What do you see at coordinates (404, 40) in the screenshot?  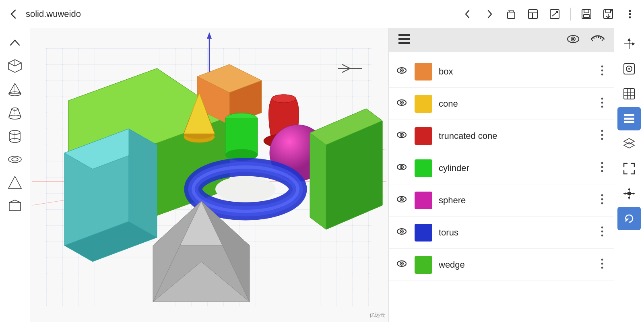 I see `panel-header-left` at bounding box center [404, 40].